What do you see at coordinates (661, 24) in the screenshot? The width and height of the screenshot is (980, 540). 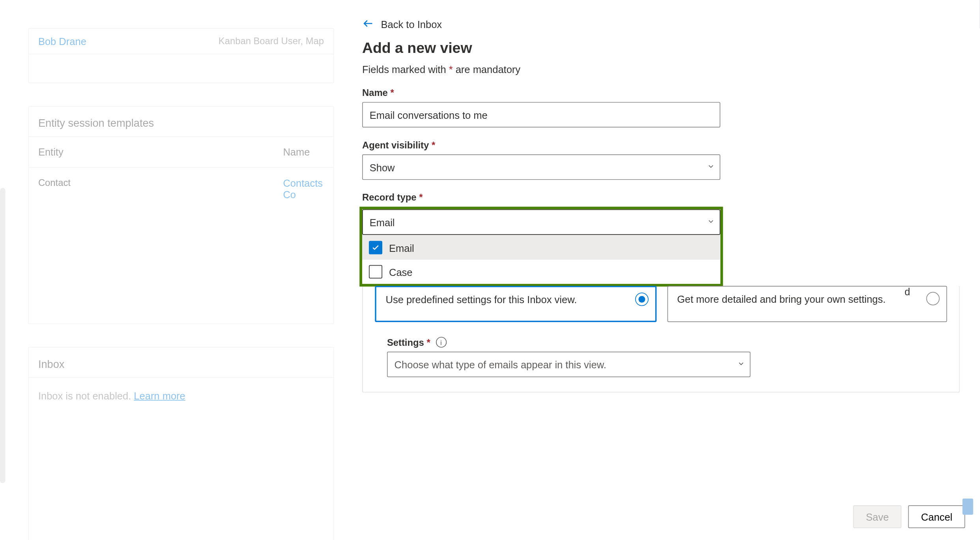 I see `back-to-inbox-link: Back to Inbox` at bounding box center [661, 24].